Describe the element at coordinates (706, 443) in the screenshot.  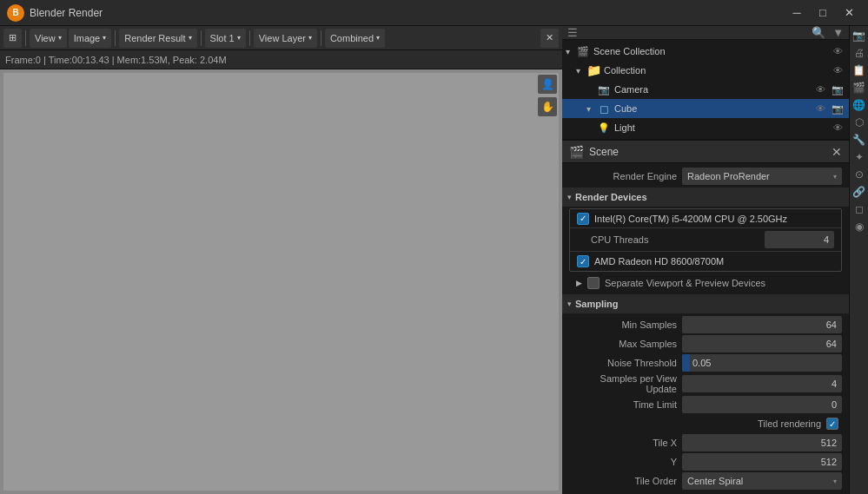
I see `tile-x-row: Tile X 512` at that location.